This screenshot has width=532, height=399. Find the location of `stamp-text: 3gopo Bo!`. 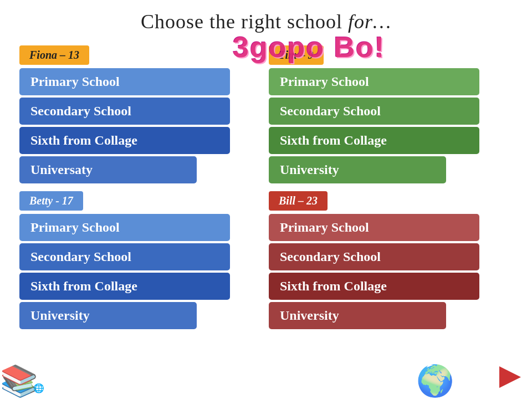

stamp-text: 3gopo Bo! is located at coordinates (309, 47).